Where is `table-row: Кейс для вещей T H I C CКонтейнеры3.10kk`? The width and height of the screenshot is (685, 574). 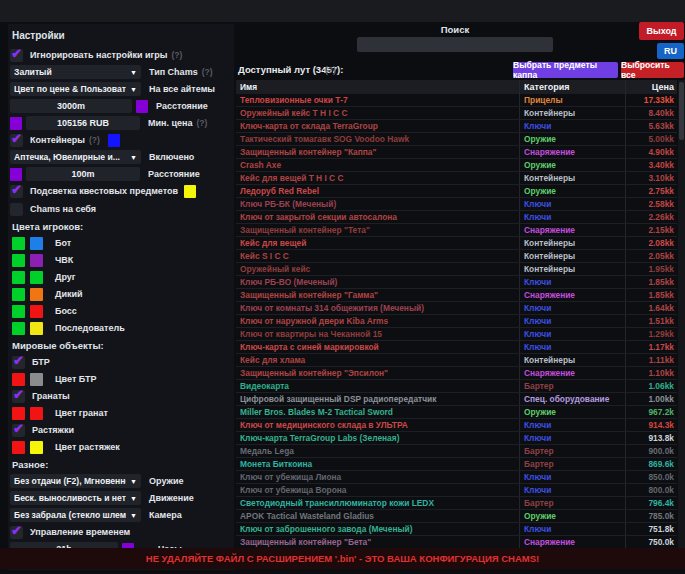
table-row: Кейс для вещей T H I C CКонтейнеры3.10kk is located at coordinates (456, 178).